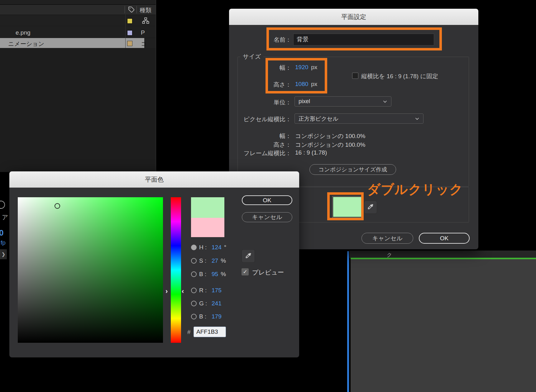  Describe the element at coordinates (72, 43) in the screenshot. I see `project-row-selected: ニメーション コ` at that location.